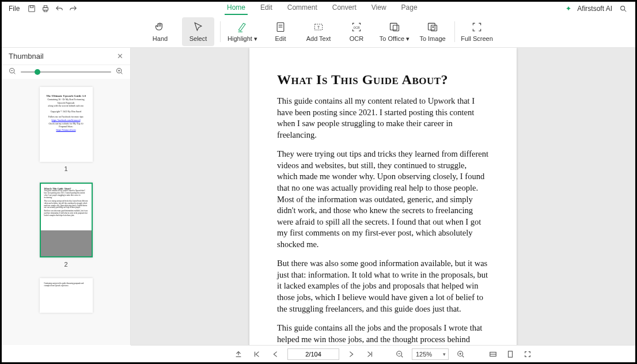  Describe the element at coordinates (160, 39) in the screenshot. I see `hand-label: Hand` at that location.